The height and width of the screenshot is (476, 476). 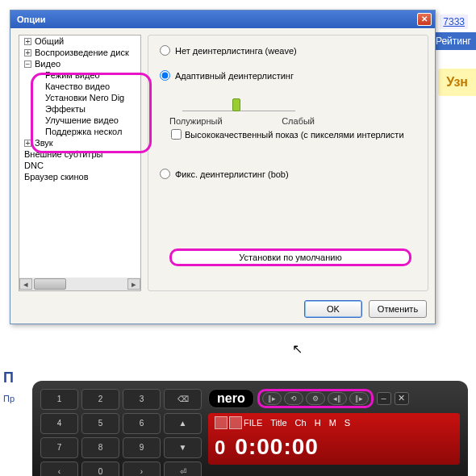 I want to click on tree-item: +Общий, so click(x=80, y=41).